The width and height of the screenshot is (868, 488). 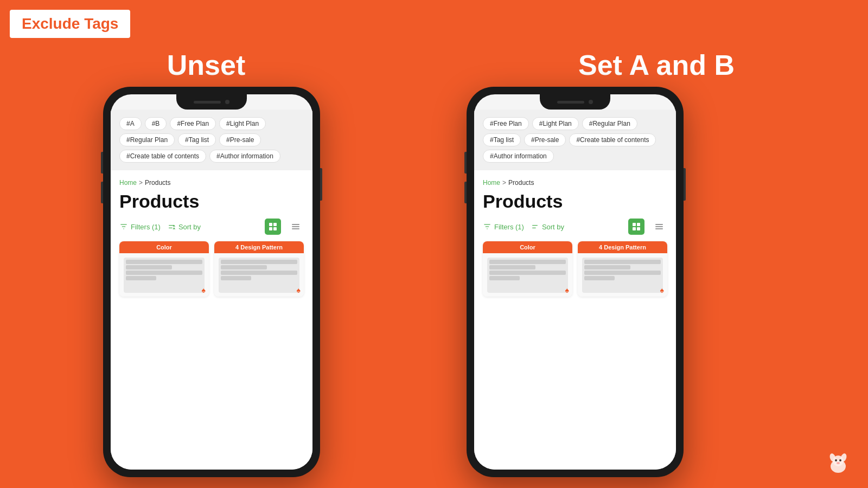 I want to click on right-notch-bar, so click(x=571, y=102).